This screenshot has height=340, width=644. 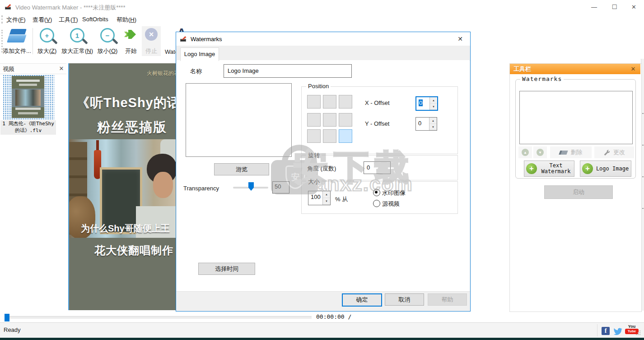 I want to click on position-cell-mid-left, so click(x=314, y=120).